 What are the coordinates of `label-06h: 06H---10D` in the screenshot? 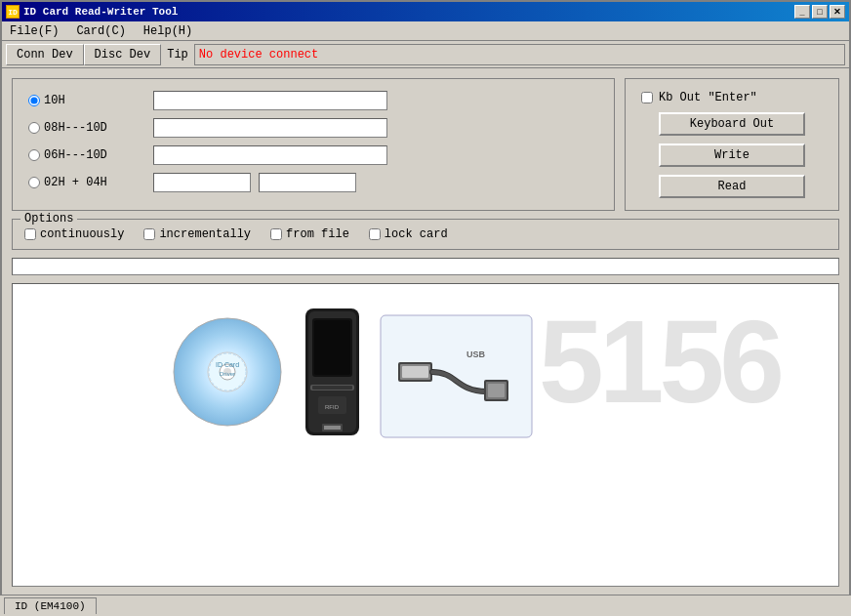 It's located at (76, 155).